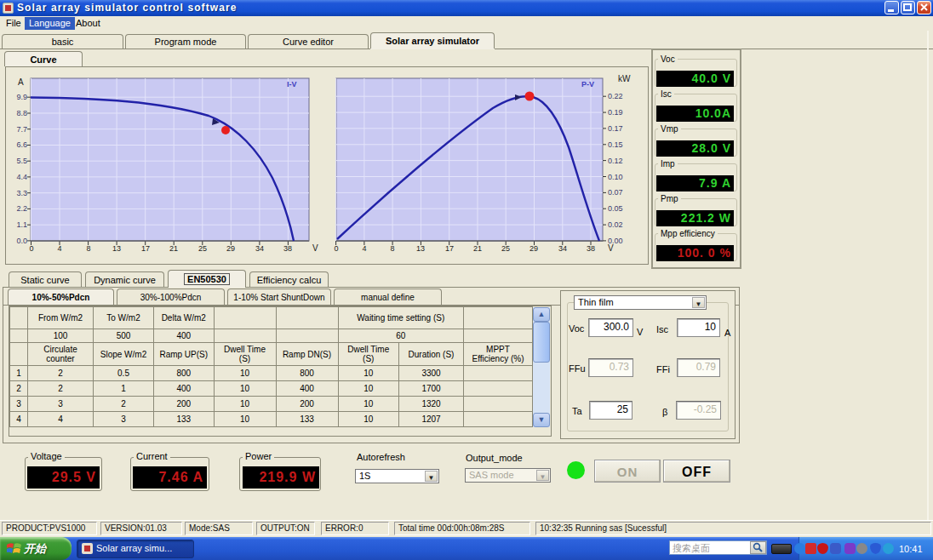  What do you see at coordinates (22, 225) in the screenshot?
I see `svg-text: 1.1` at bounding box center [22, 225].